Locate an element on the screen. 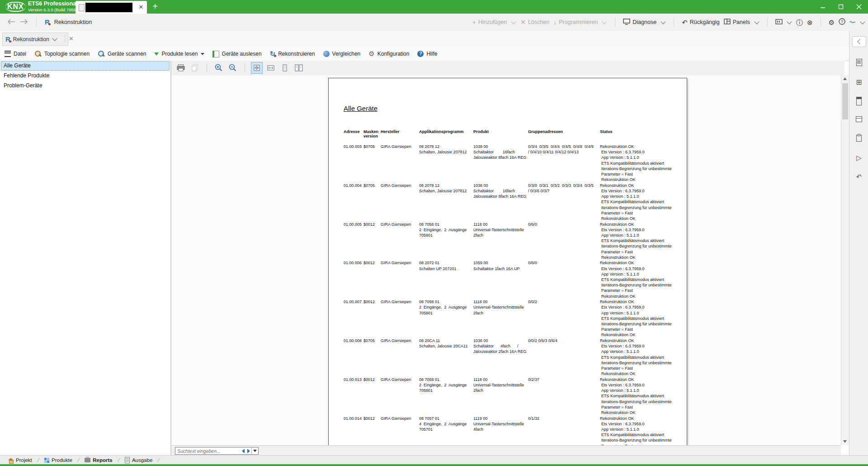 This screenshot has height=466, width=868. panels-icon is located at coordinates (727, 22).